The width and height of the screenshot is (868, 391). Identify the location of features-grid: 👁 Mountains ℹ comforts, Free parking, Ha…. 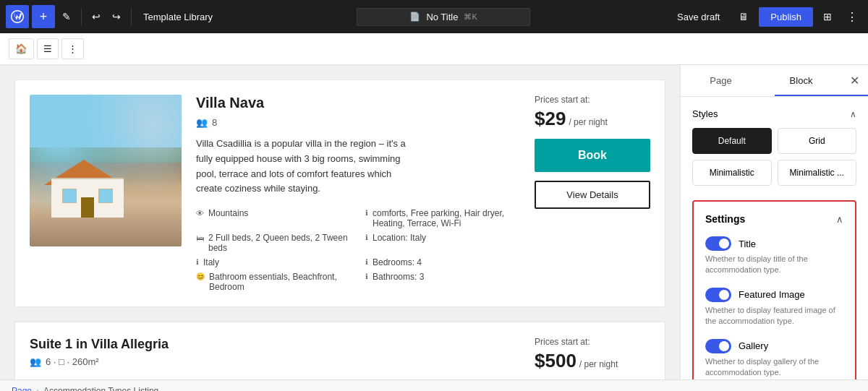
(358, 250).